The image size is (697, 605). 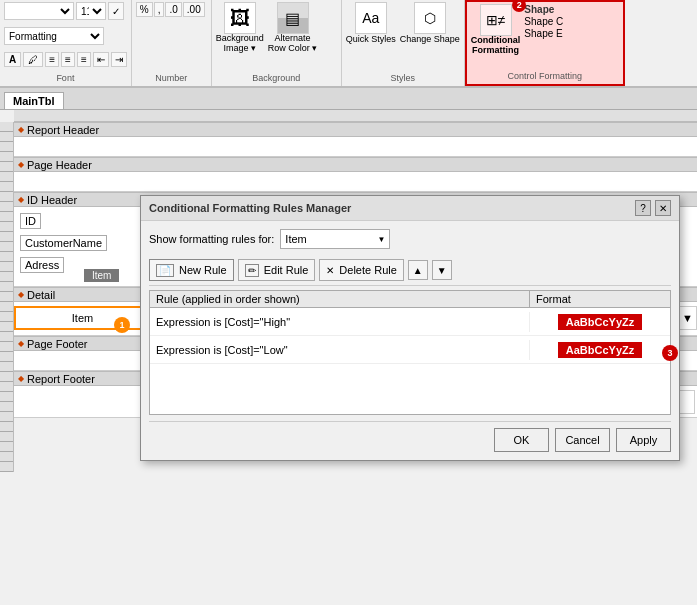 I want to click on font-family-select, so click(x=39, y=11).